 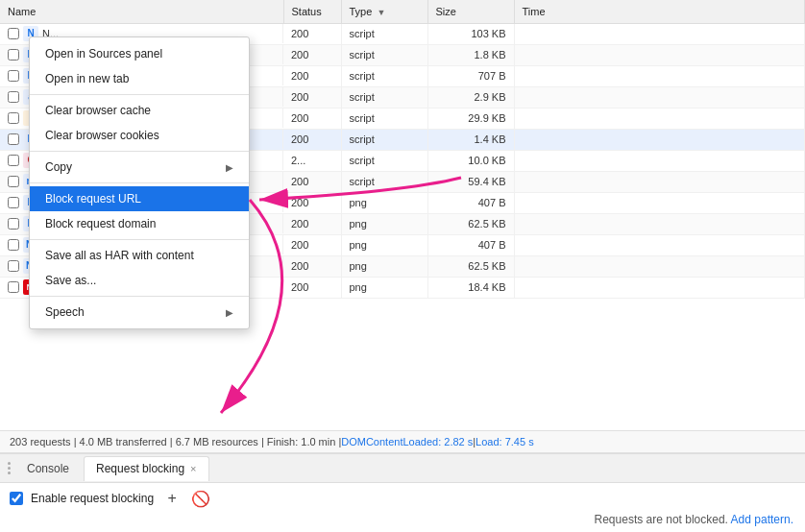 What do you see at coordinates (139, 110) in the screenshot?
I see `menu-item-clear-cache: Clear browser cache` at bounding box center [139, 110].